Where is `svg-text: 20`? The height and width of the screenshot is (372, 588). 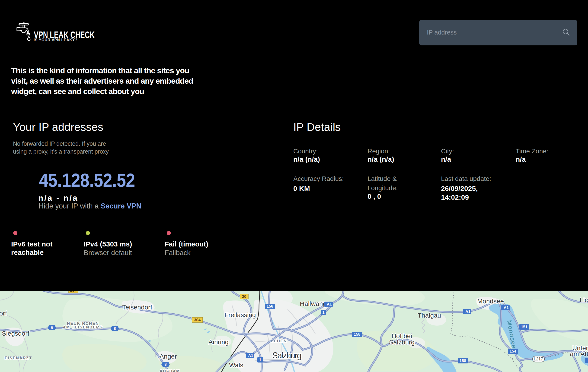 svg-text: 20 is located at coordinates (244, 297).